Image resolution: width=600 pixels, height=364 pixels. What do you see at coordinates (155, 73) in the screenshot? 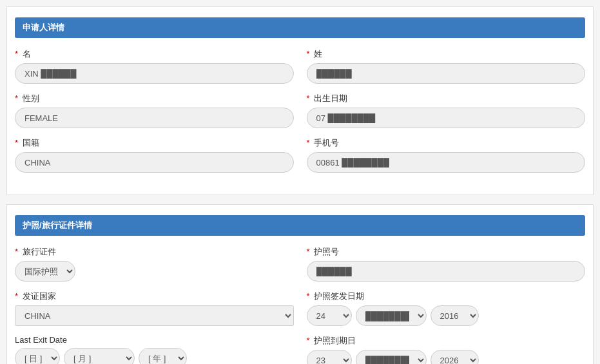
I see `first-name-input` at bounding box center [155, 73].